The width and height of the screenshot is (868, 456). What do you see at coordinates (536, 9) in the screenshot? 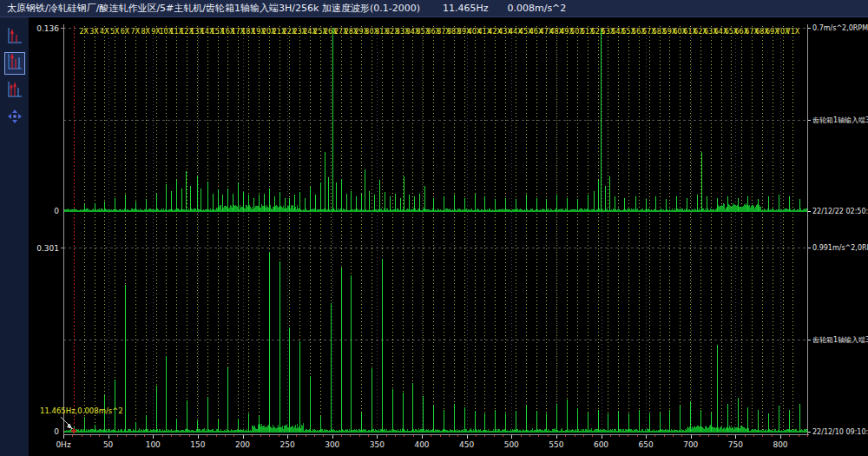
I see `cursor-amplitude-readout: 0.008m/s^2` at bounding box center [536, 9].